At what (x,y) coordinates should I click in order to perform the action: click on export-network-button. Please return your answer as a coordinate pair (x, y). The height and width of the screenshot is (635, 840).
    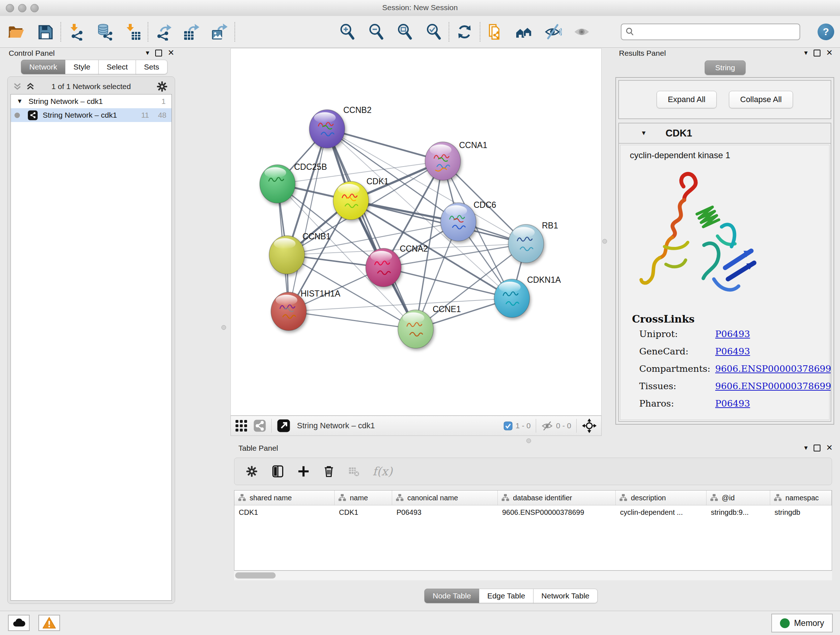
    Looking at the image, I should click on (163, 32).